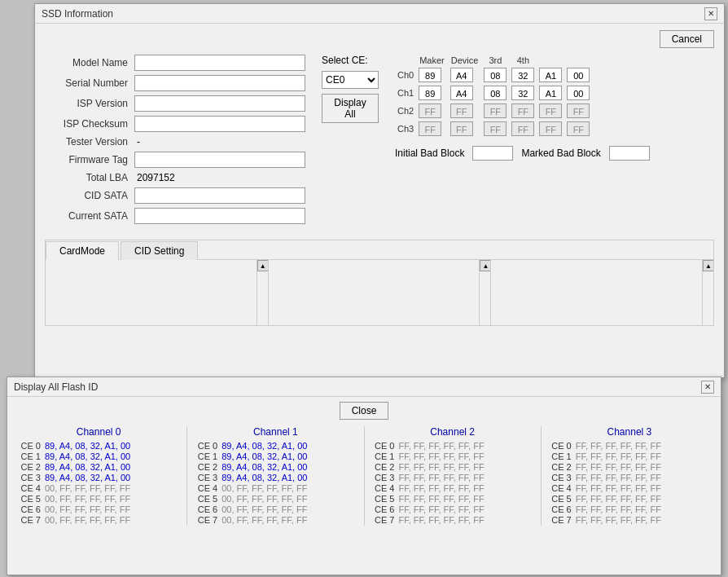 This screenshot has width=728, height=577. Describe the element at coordinates (206, 467) in the screenshot. I see `ce-row-label-ch1-2: CE 2` at that location.